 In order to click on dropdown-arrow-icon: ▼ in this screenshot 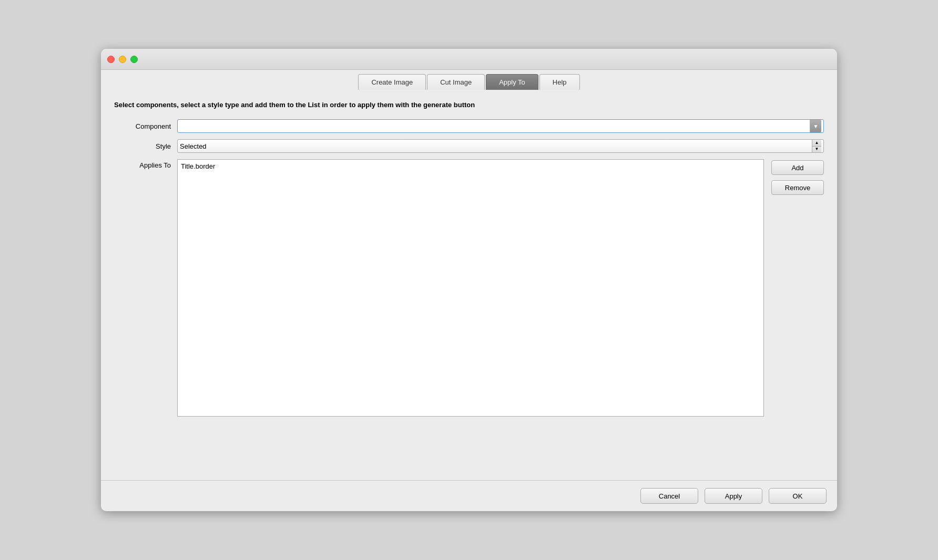, I will do `click(815, 126)`.